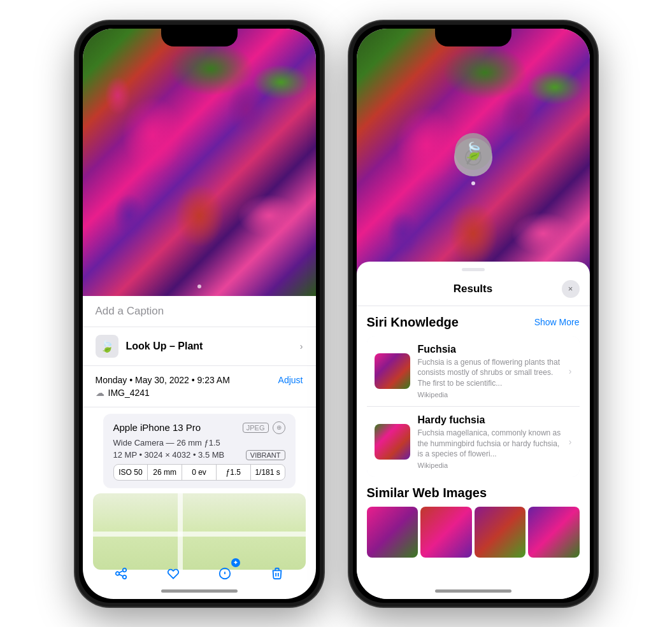  Describe the element at coordinates (163, 380) in the screenshot. I see `date-text: Monday • May 30, 2022 • 9:23 AM` at that location.